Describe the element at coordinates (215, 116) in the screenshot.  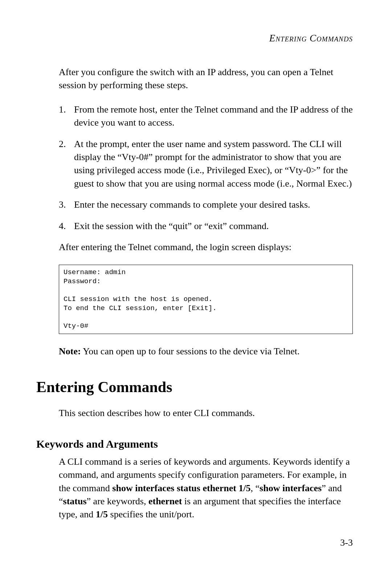
I see `list-text: From the remote host, enter the Telnet c…` at that location.